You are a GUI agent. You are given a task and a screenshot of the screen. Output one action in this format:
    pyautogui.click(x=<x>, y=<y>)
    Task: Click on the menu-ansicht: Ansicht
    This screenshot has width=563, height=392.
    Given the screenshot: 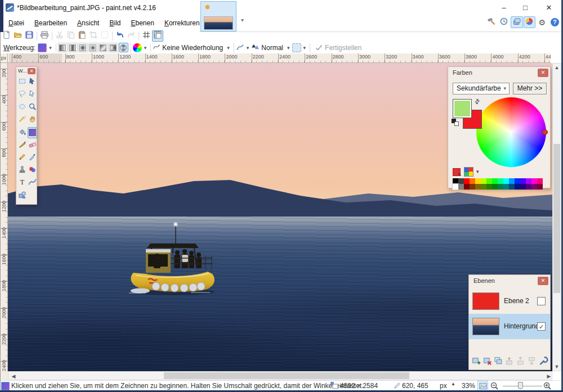 What is the action you would take?
    pyautogui.click(x=88, y=23)
    